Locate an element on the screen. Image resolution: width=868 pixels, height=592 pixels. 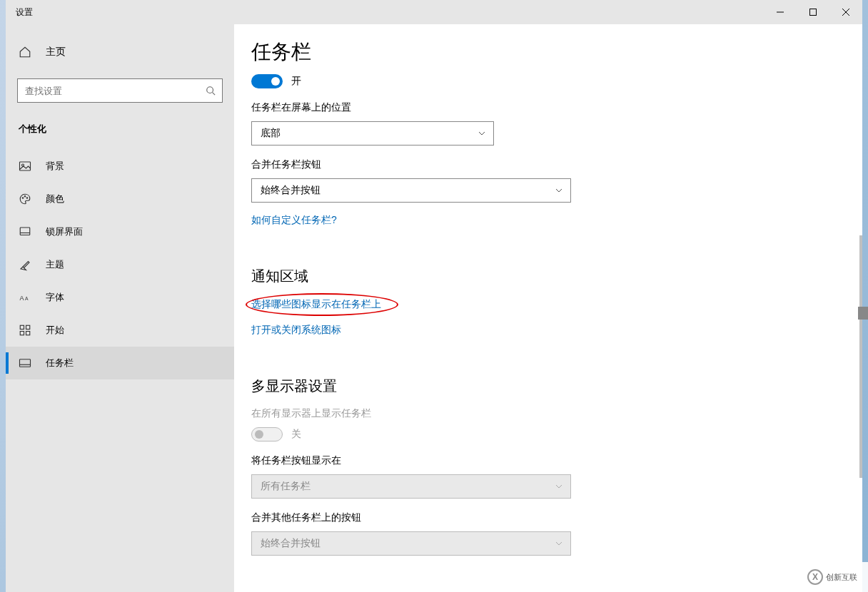
system-icons-link: 打开或关闭系统图标 is located at coordinates (296, 330).